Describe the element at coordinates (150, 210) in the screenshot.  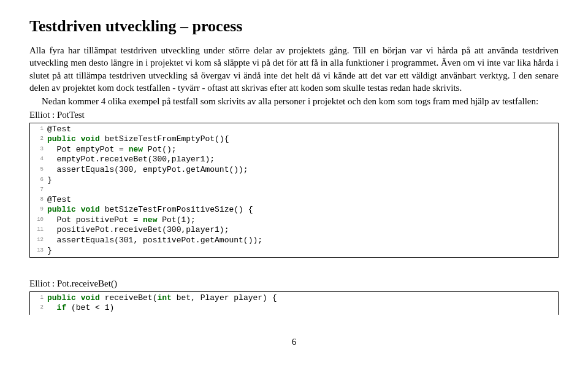
I see `code-line: public void betSizeTestFromPositiveSize(…` at that location.